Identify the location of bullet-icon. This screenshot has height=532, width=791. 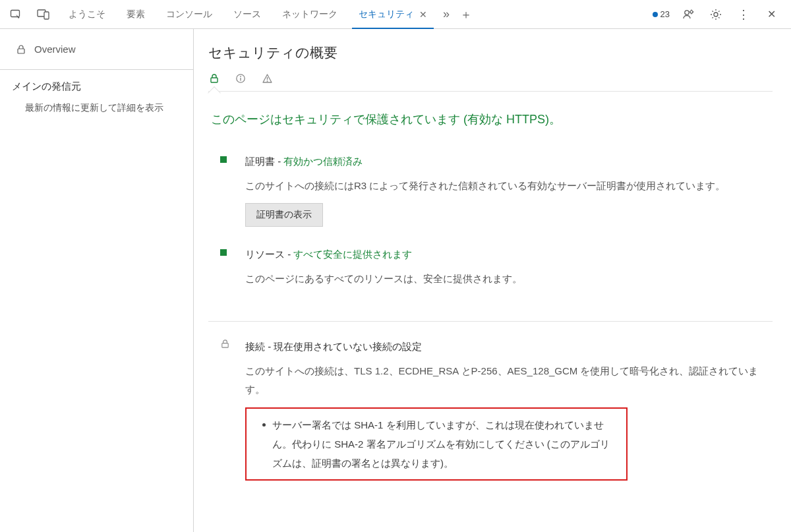
(264, 425).